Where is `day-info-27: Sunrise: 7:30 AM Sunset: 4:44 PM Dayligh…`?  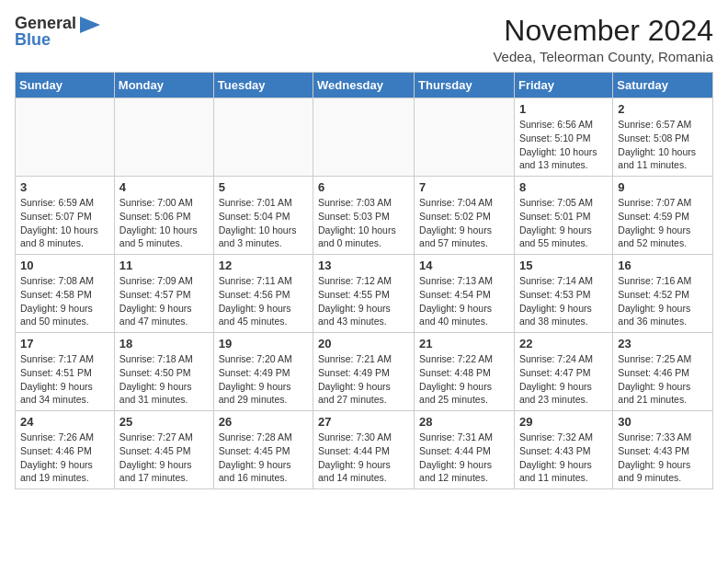
day-info-27: Sunrise: 7:30 AM Sunset: 4:44 PM Dayligh… is located at coordinates (364, 458).